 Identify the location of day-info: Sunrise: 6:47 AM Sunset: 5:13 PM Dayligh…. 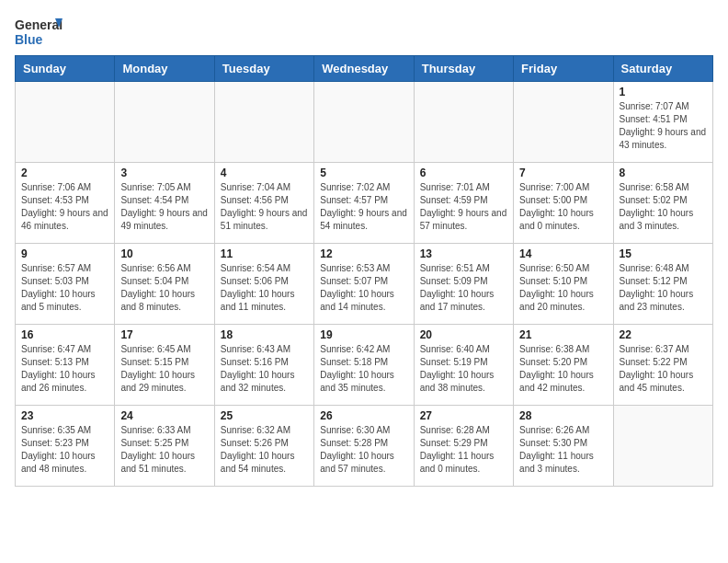
(64, 369).